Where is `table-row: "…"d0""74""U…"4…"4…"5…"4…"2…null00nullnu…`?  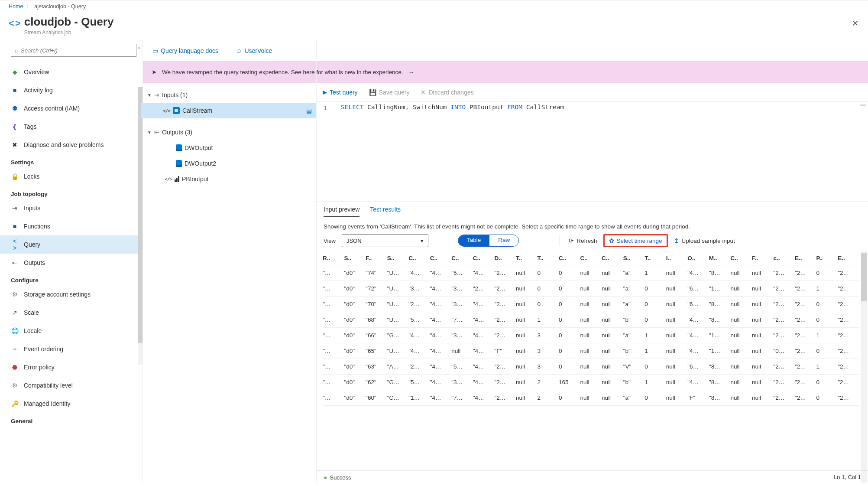
table-row: "…"d0""74""U…"4…"4…"5…"4…"2…null00nullnu… is located at coordinates (591, 273).